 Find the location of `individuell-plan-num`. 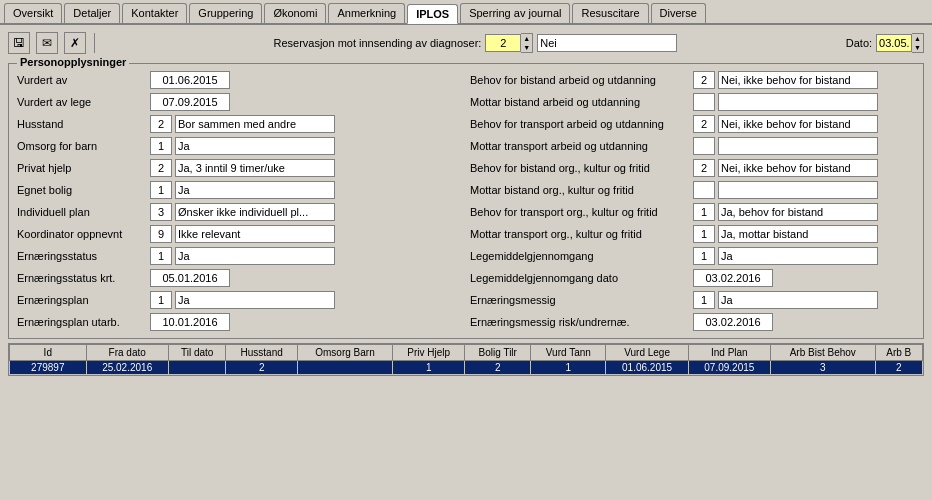

individuell-plan-num is located at coordinates (161, 212).